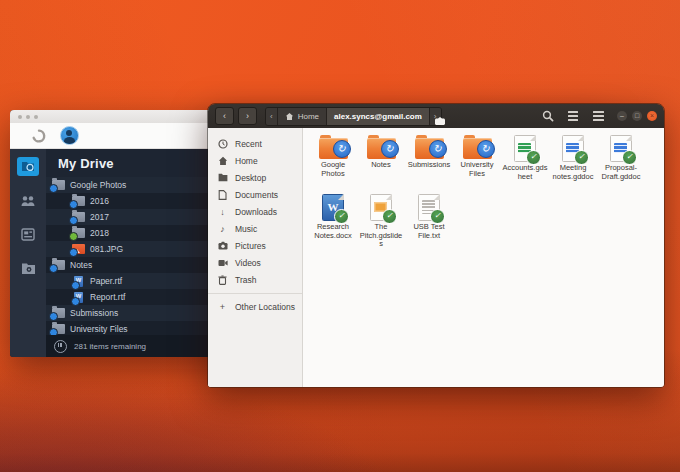 The height and width of the screenshot is (472, 680). I want to click on insync-logo-icon, so click(39, 136).